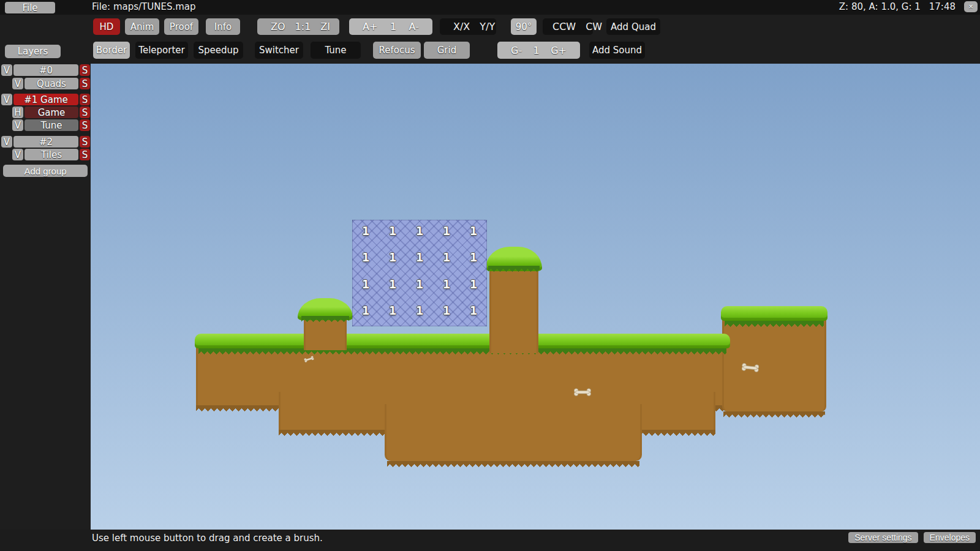 The height and width of the screenshot is (551, 980). What do you see at coordinates (568, 27) in the screenshot?
I see `rotate-group: CCW CW` at bounding box center [568, 27].